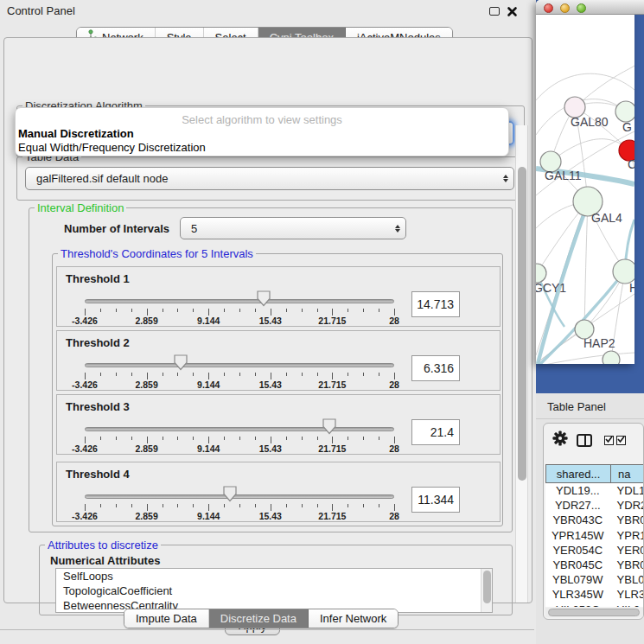 This screenshot has width=644, height=644. Describe the element at coordinates (278, 492) in the screenshot. I see `threshold-box-4: Threshold 4-3.4262.8599.14415.4321.71528…` at that location.